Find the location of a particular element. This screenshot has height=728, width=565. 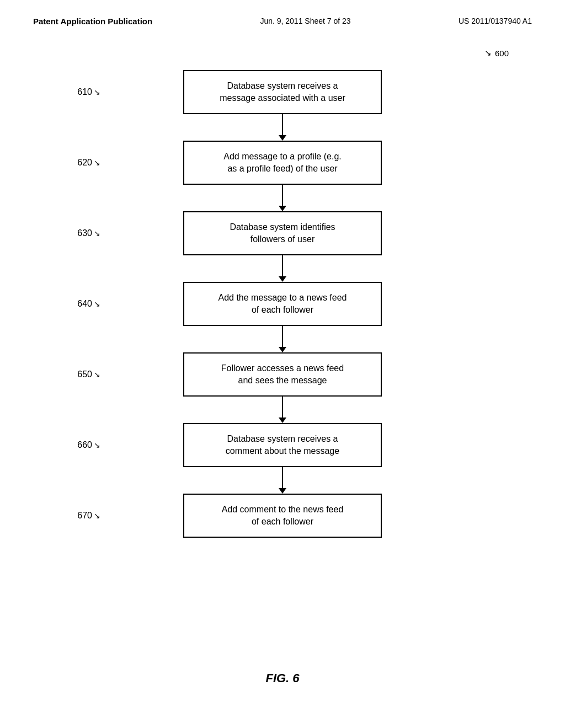

step-num-650: 650 ↘ is located at coordinates (76, 374).